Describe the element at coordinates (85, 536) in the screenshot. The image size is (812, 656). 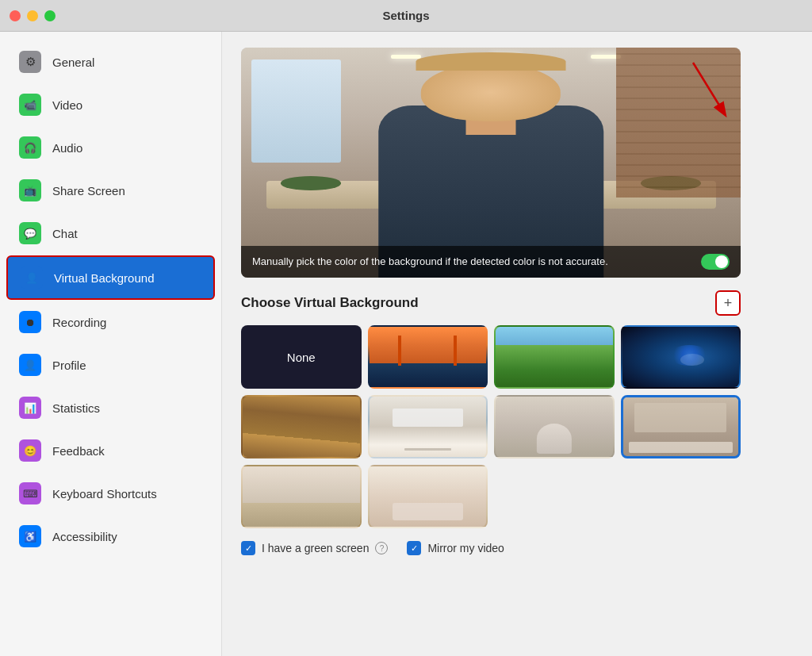
I see `sidebar-label-accessibility: Accessibility` at that location.